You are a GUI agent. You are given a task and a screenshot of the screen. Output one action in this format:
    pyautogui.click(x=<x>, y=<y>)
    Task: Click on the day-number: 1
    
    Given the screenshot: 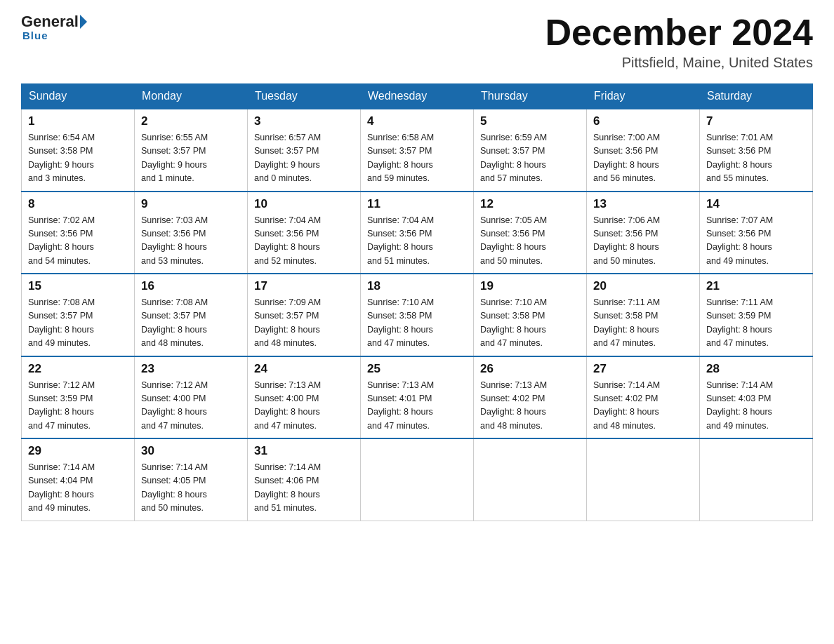 What is the action you would take?
    pyautogui.click(x=78, y=121)
    